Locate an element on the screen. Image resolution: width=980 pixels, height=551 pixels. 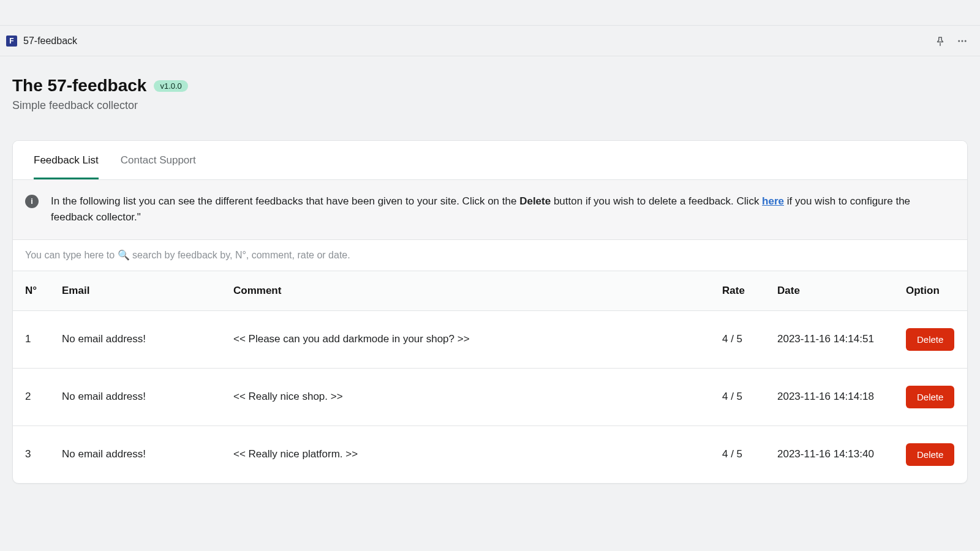
banner-bold: Delete is located at coordinates (535, 201).